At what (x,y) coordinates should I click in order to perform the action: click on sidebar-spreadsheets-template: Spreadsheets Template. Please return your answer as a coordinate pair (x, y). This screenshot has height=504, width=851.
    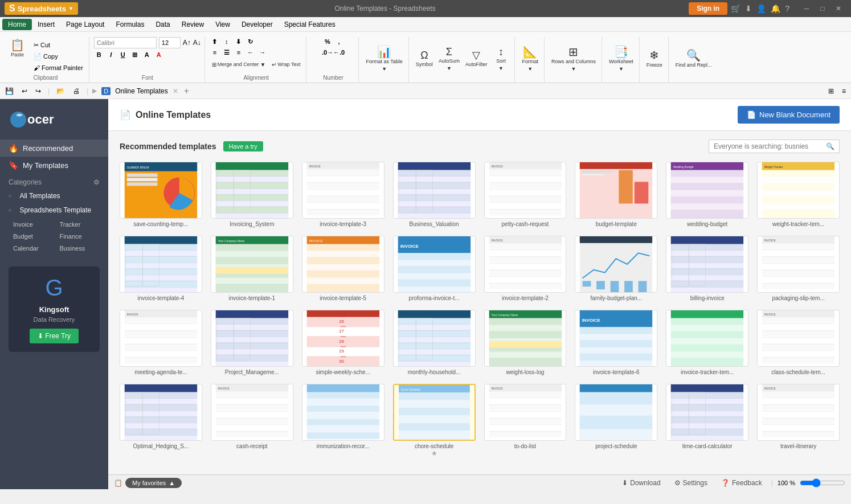
    Looking at the image, I should click on (55, 210).